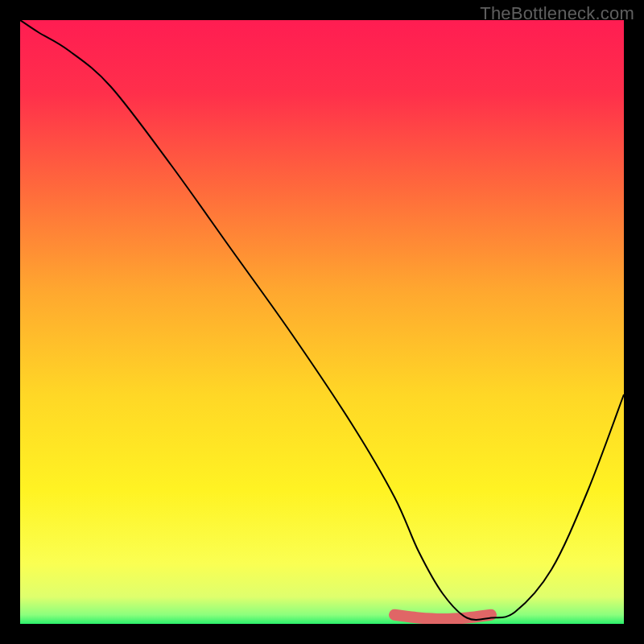 The width and height of the screenshot is (644, 644). Describe the element at coordinates (557, 14) in the screenshot. I see `watermark-text: TheBottleneck.com` at that location.